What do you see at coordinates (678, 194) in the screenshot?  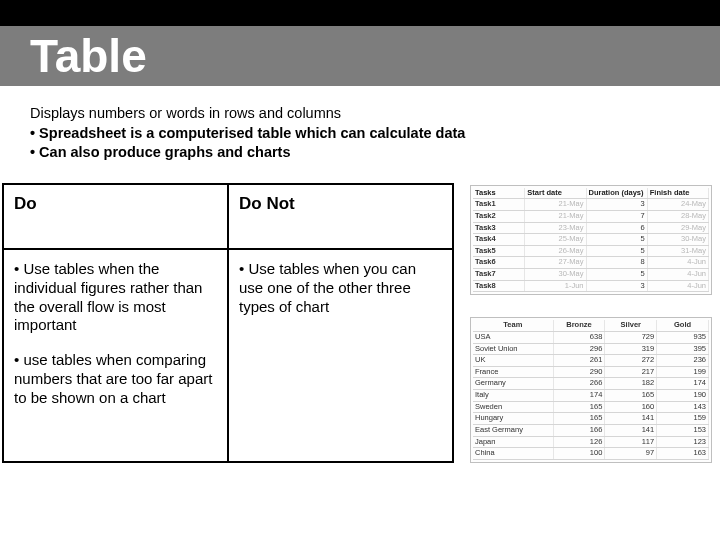 I see `th: Finish date` at bounding box center [678, 194].